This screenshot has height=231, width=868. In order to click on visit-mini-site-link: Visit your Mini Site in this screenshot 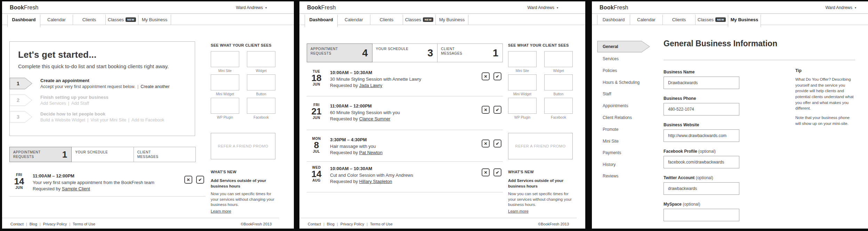, I will do `click(108, 120)`.